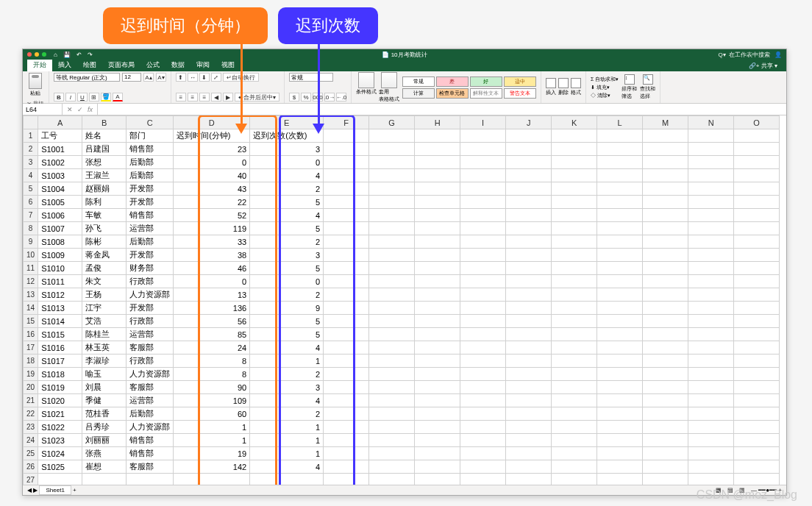  I want to click on font-size-select: 12, so click(132, 77).